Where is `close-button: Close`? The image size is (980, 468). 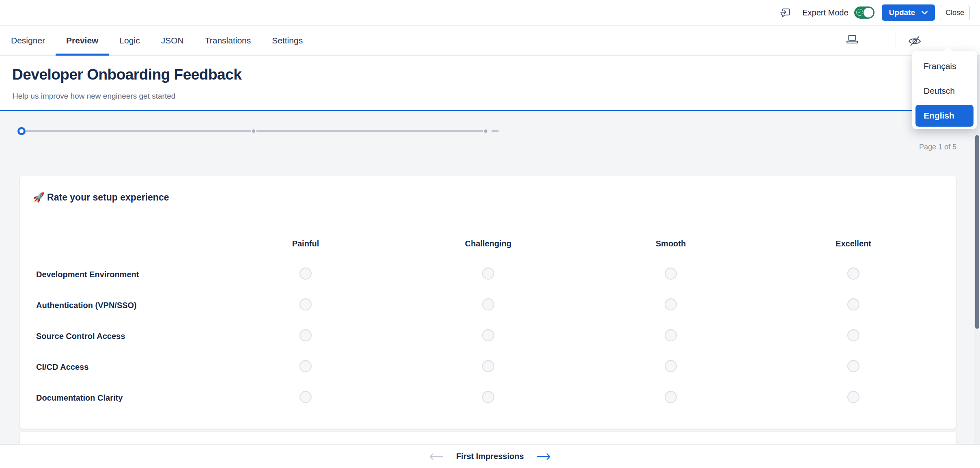 close-button: Close is located at coordinates (955, 13).